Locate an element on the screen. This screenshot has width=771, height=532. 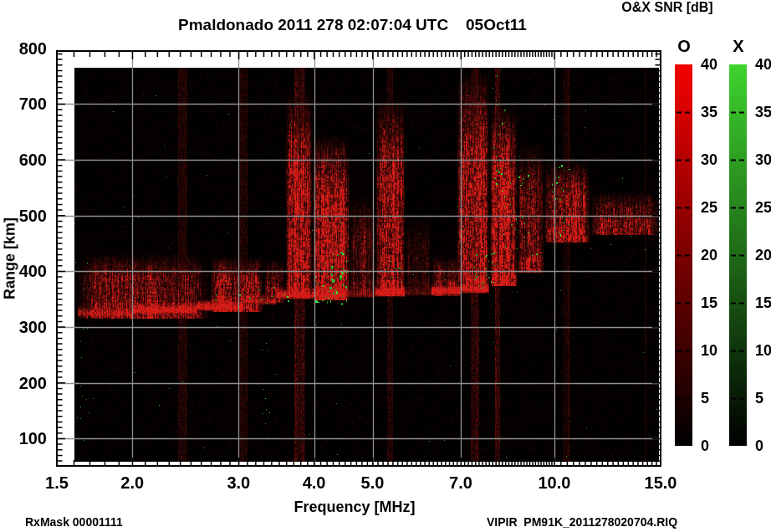
colorbar-x-tick-label: 35 is located at coordinates (763, 112).